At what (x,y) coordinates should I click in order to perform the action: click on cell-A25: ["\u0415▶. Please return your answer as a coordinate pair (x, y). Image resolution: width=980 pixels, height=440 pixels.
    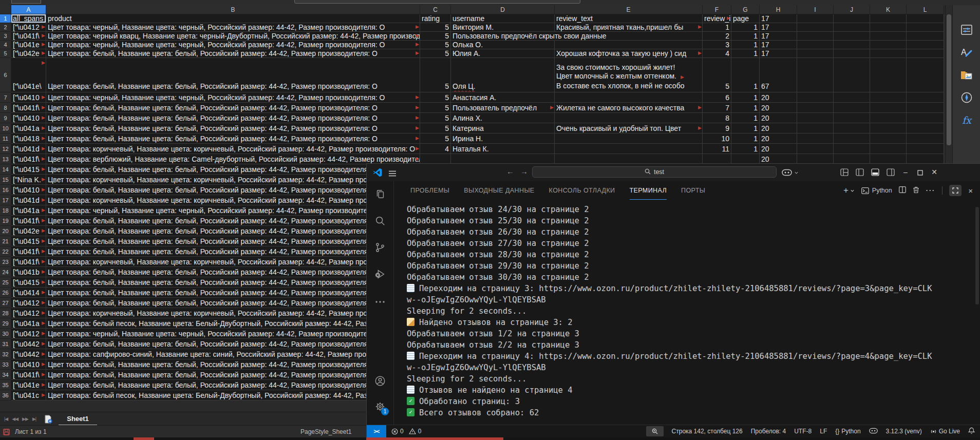
    Looking at the image, I should click on (29, 282).